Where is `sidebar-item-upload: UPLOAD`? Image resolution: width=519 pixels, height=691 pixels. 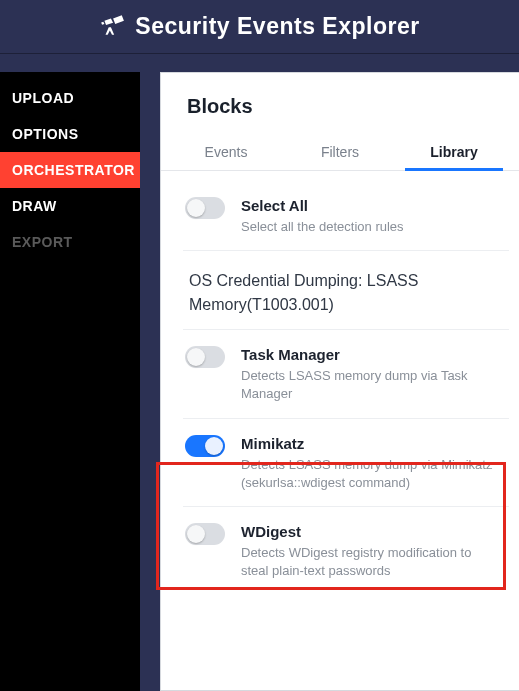 sidebar-item-upload: UPLOAD is located at coordinates (70, 98).